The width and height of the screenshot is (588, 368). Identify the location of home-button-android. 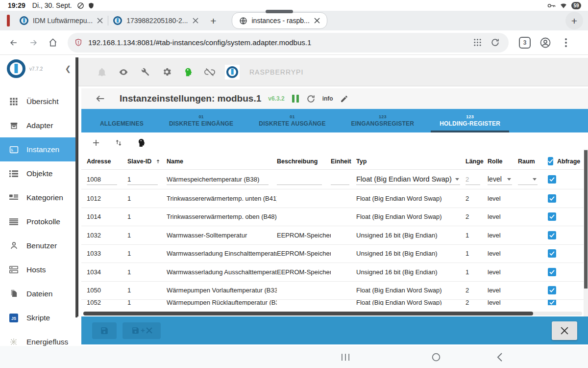
(436, 357).